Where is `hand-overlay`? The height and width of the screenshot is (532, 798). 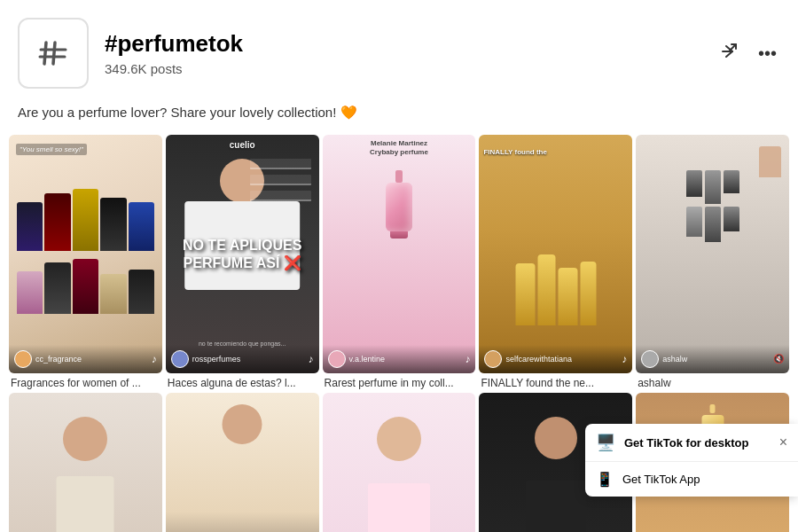 hand-overlay is located at coordinates (770, 161).